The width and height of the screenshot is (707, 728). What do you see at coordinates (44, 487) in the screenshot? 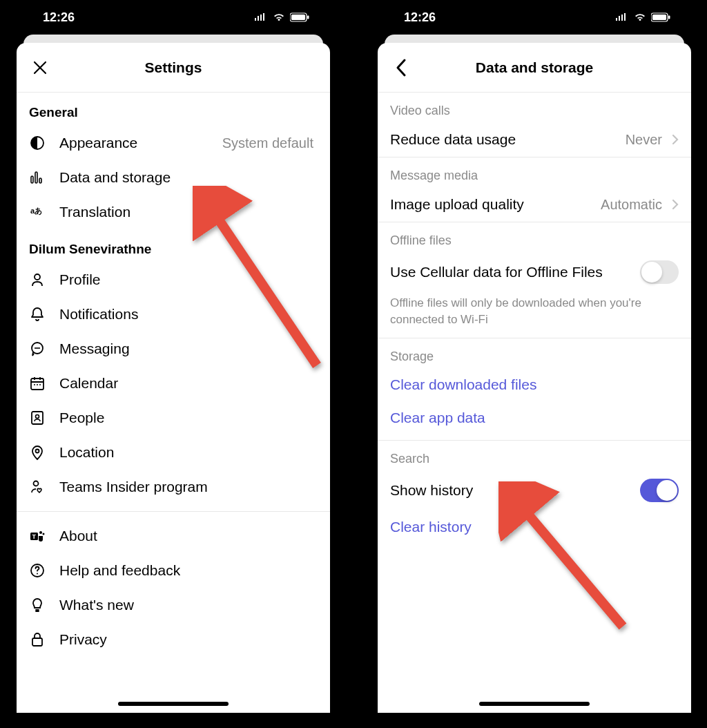
I see `heart-person-icon` at bounding box center [44, 487].